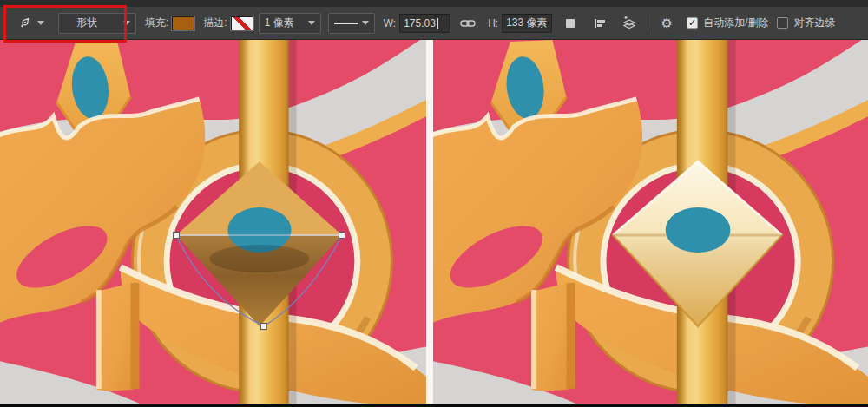 The height and width of the screenshot is (407, 868). I want to click on stroke-width-value: 1 像素, so click(279, 23).